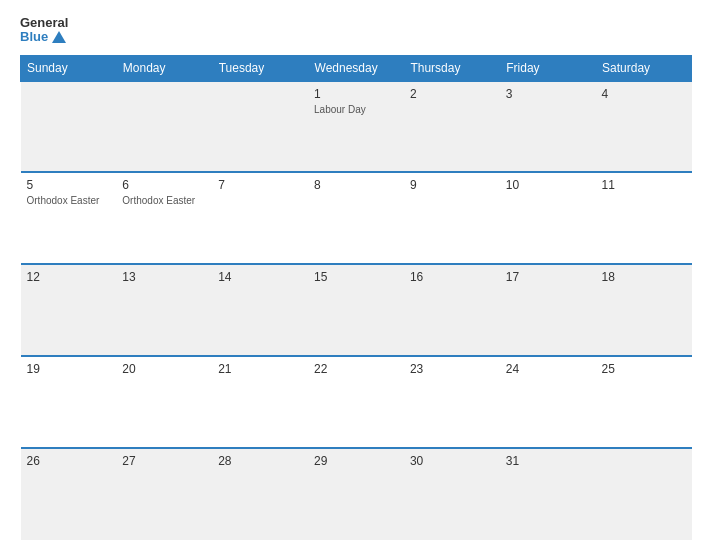 This screenshot has width=712, height=550. What do you see at coordinates (34, 37) in the screenshot?
I see `logo-text-blue: Blue` at bounding box center [34, 37].